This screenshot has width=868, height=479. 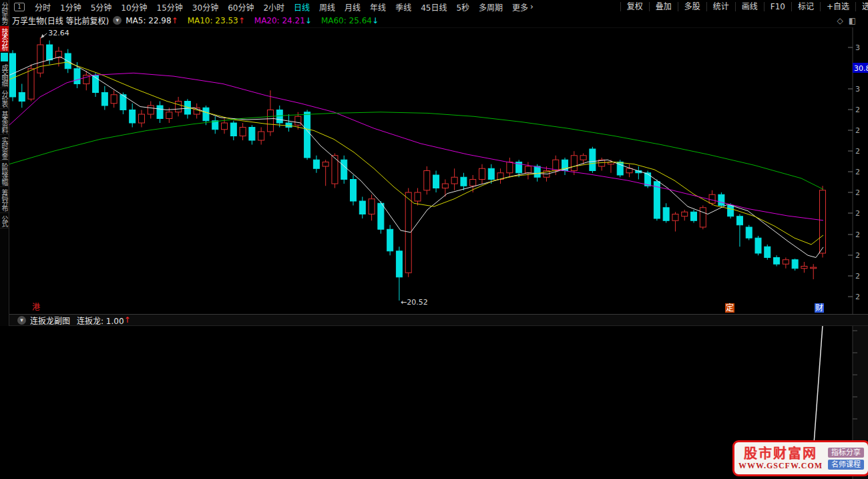 I want to click on sub-indicator-name: 连扳龙副图, so click(x=50, y=321).